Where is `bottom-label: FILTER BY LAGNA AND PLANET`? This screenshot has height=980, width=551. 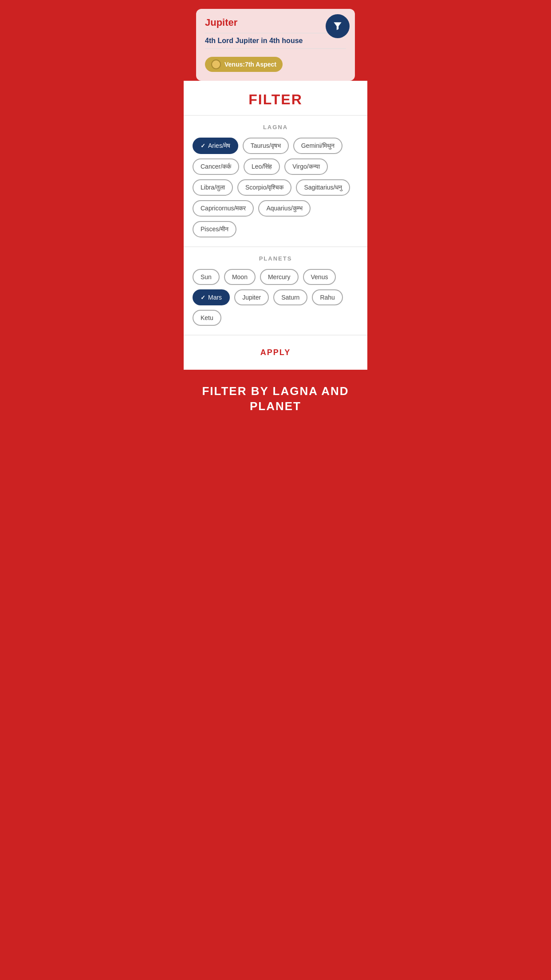 bottom-label: FILTER BY LAGNA AND PLANET is located at coordinates (276, 401).